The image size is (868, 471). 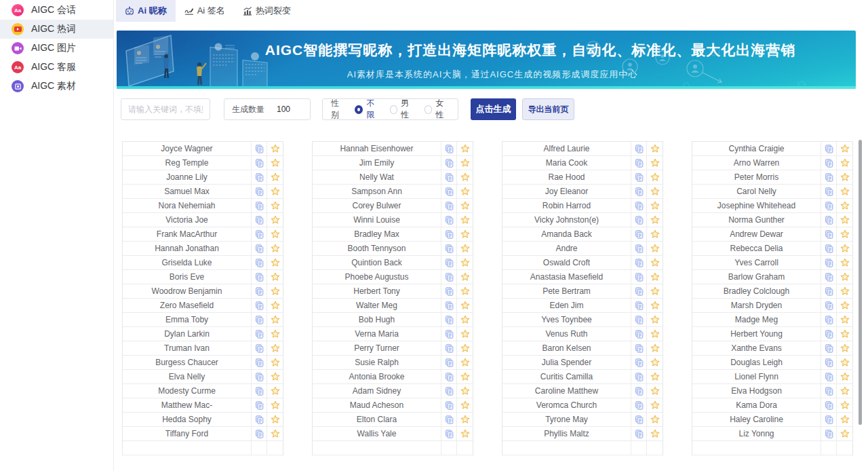 I want to click on gender-radio-male: 男性, so click(x=403, y=109).